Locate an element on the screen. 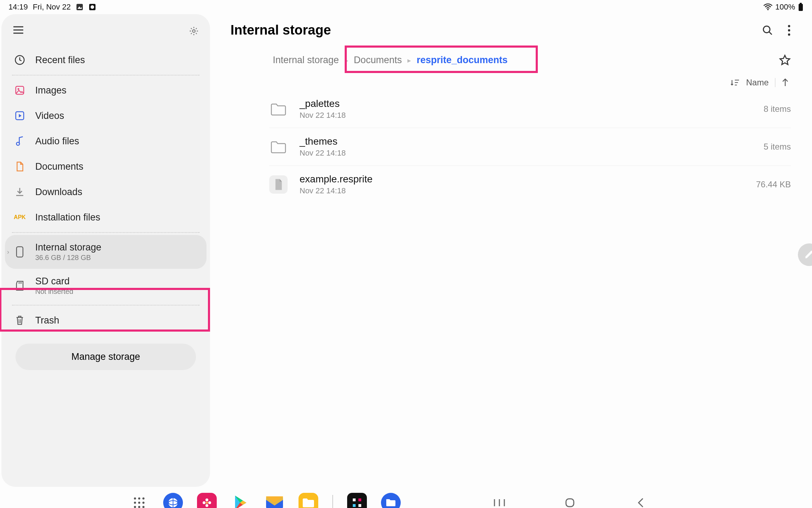 The image size is (812, 508). search-icon is located at coordinates (768, 30).